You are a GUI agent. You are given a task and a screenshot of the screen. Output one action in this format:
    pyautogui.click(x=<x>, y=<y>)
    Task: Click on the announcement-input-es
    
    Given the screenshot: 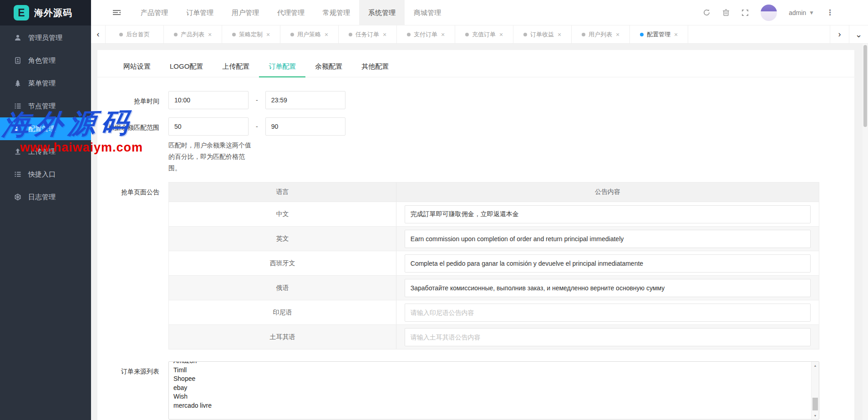 What is the action you would take?
    pyautogui.click(x=608, y=263)
    